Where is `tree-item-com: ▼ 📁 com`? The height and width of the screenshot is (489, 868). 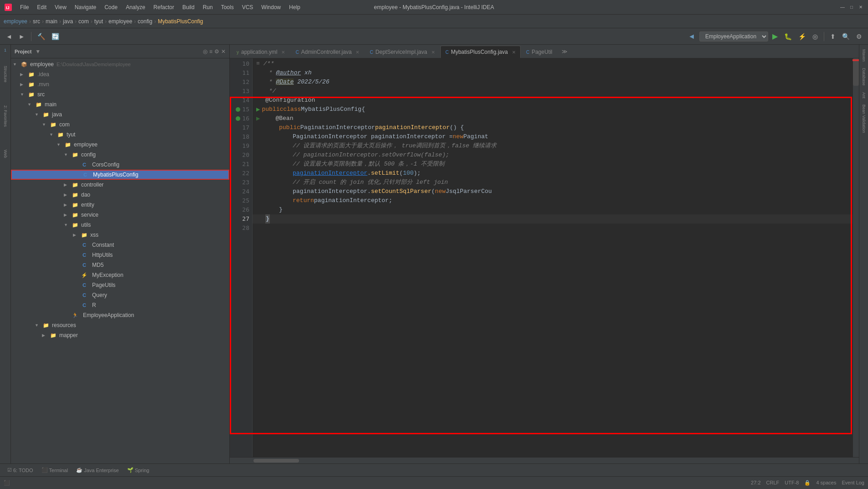 tree-item-com: ▼ 📁 com is located at coordinates (120, 125).